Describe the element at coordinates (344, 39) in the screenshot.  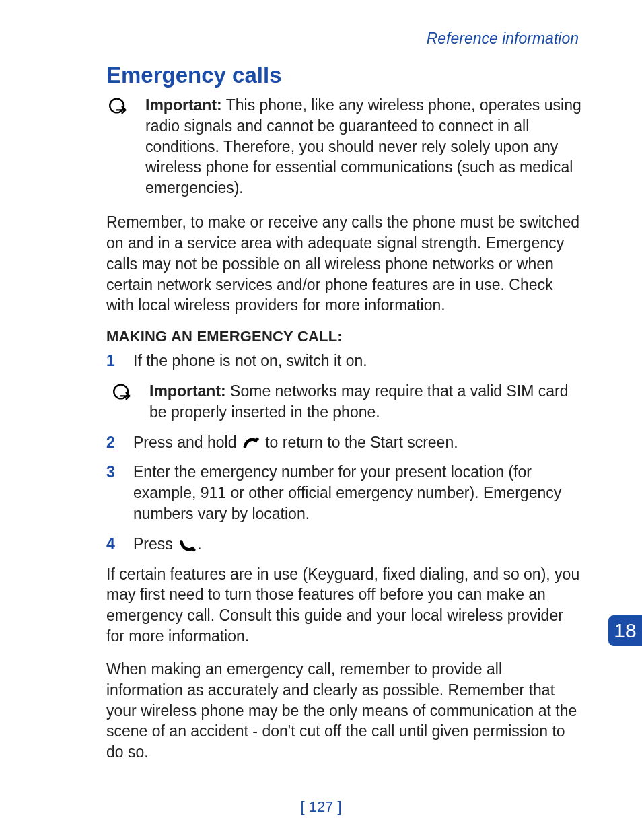
I see `section-label: Reference information` at that location.